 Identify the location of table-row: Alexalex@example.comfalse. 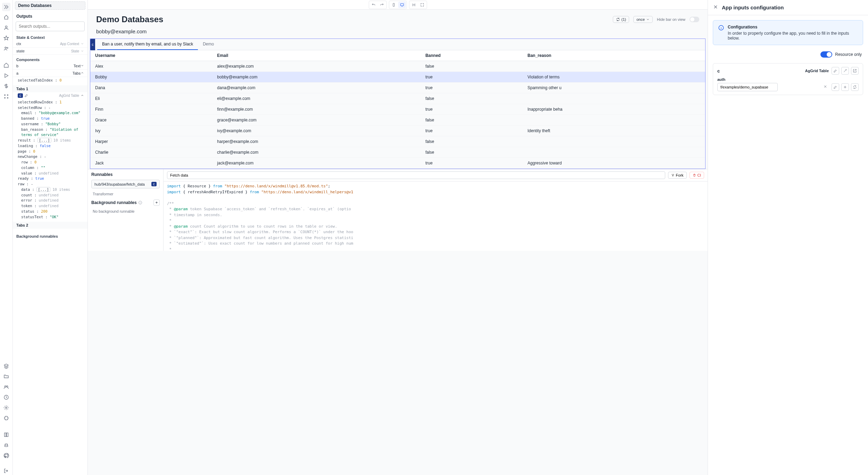
(398, 67).